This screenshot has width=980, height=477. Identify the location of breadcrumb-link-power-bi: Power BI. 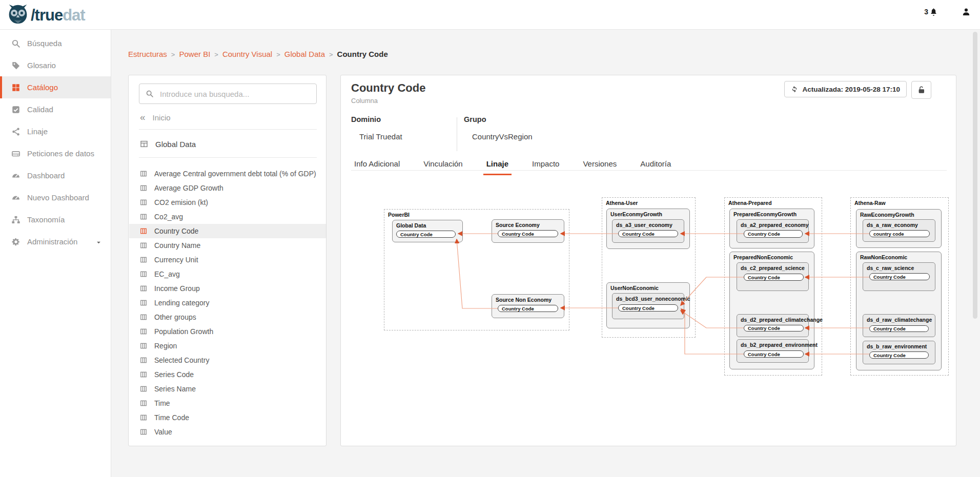
(195, 54).